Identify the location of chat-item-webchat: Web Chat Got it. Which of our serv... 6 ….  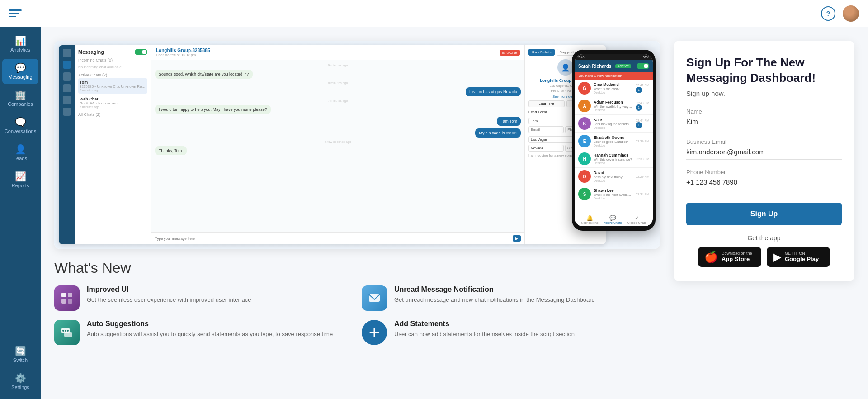
(113, 103).